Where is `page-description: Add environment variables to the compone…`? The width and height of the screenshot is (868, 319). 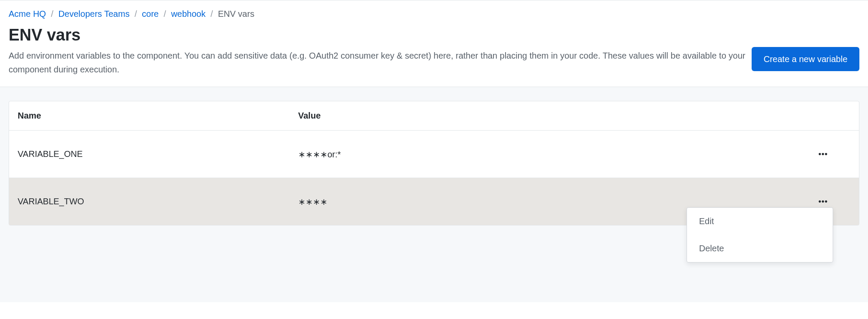
page-description: Add environment variables to the compone… is located at coordinates (388, 63).